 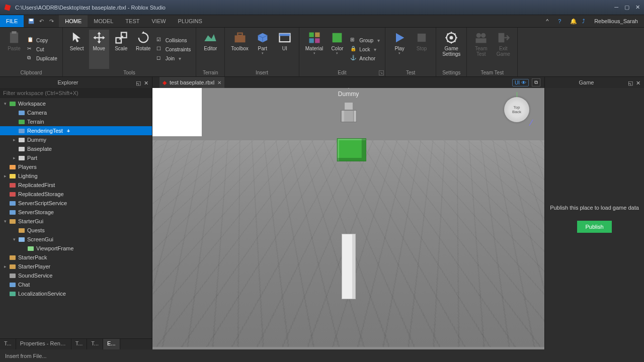 I want to click on join-dropdown: ◻Join▾, so click(x=174, y=58).